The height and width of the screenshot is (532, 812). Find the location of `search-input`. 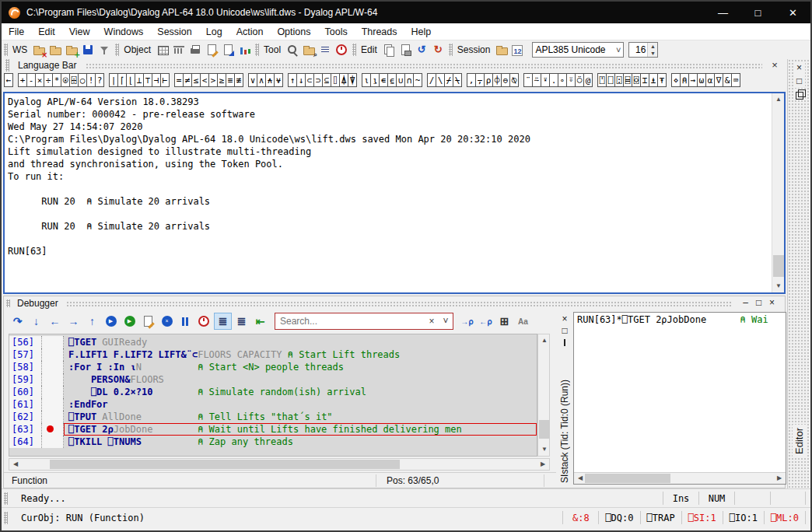

search-input is located at coordinates (350, 321).